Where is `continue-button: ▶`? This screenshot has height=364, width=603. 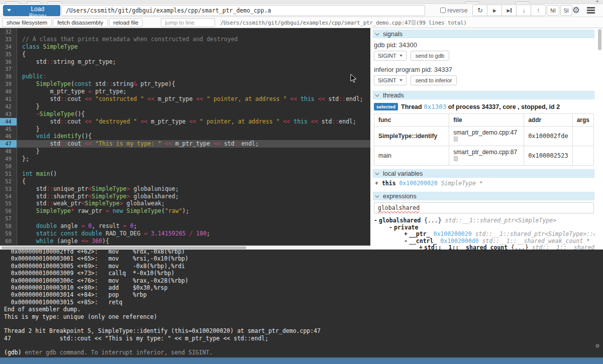 continue-button: ▶ is located at coordinates (494, 10).